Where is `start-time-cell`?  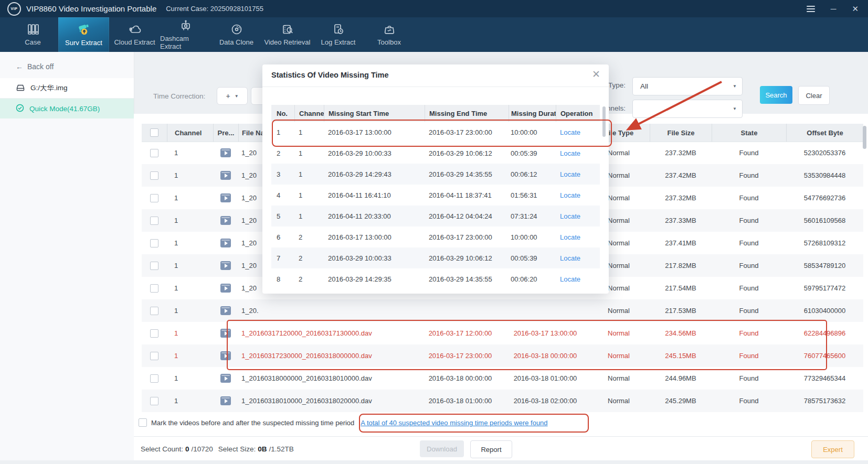
start-time-cell is located at coordinates (460, 310).